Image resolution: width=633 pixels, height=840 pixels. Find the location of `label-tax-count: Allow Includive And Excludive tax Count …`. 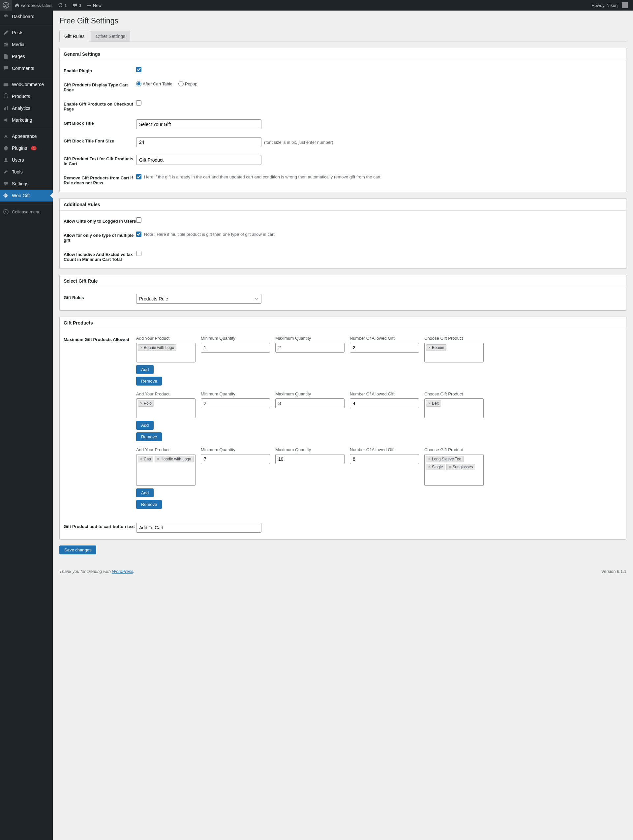

label-tax-count: Allow Includive And Excludive tax Count … is located at coordinates (100, 256).